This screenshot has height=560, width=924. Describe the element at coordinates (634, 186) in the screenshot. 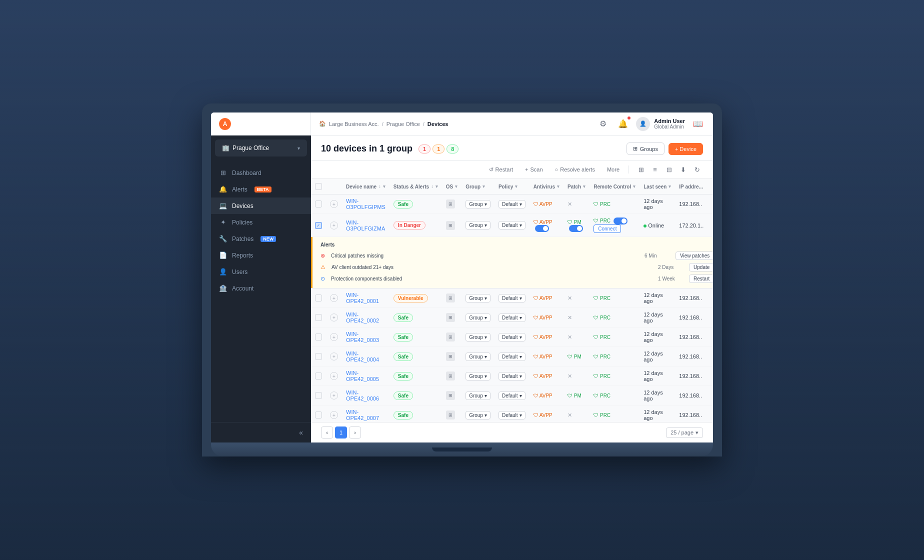

I see `remote-filter-icon: ▾` at that location.